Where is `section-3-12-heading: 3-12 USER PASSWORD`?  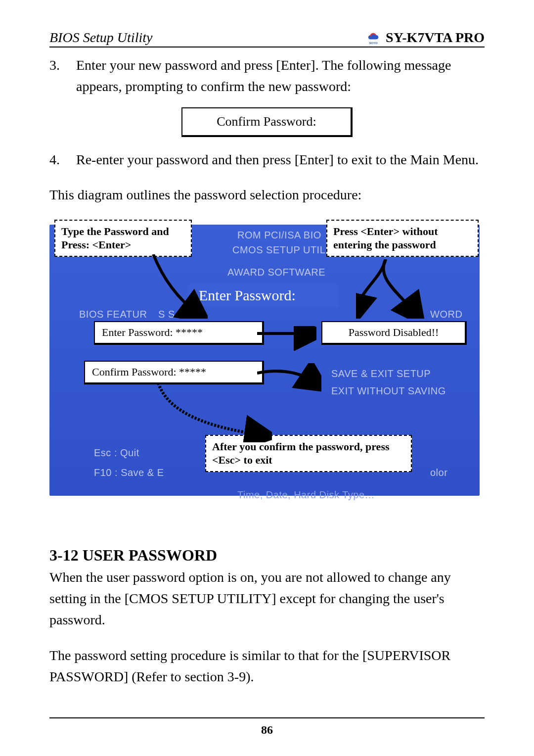
section-3-12-heading: 3-12 USER PASSWORD is located at coordinates (267, 555).